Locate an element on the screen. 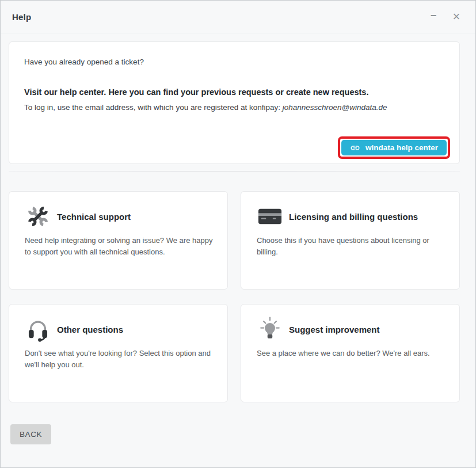  login-hint: To log in, use the email address, with w… is located at coordinates (237, 107).